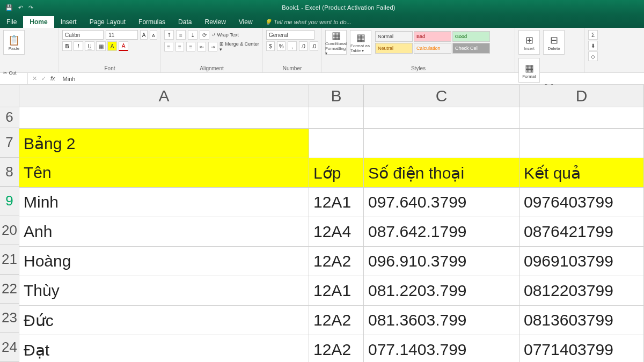 The image size is (644, 362). What do you see at coordinates (169, 35) in the screenshot?
I see `align-top-icon: ⤒` at bounding box center [169, 35].